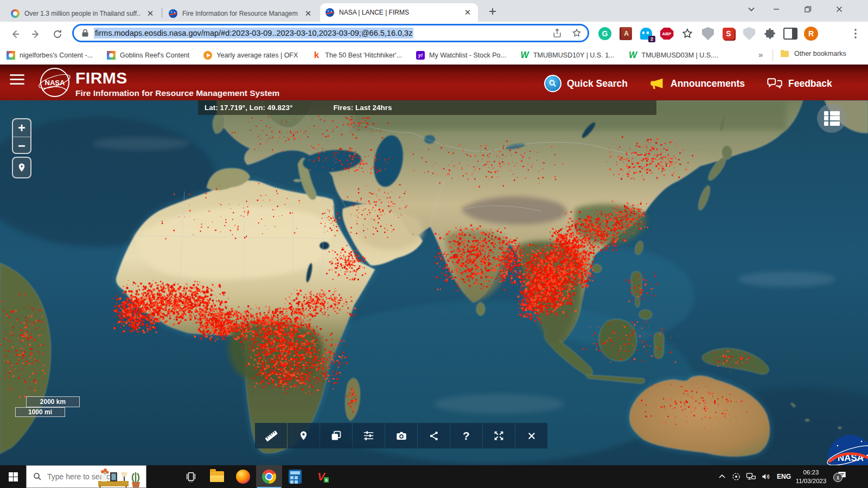 The image size is (868, 488). What do you see at coordinates (295, 477) in the screenshot?
I see `calculator-button` at bounding box center [295, 477].